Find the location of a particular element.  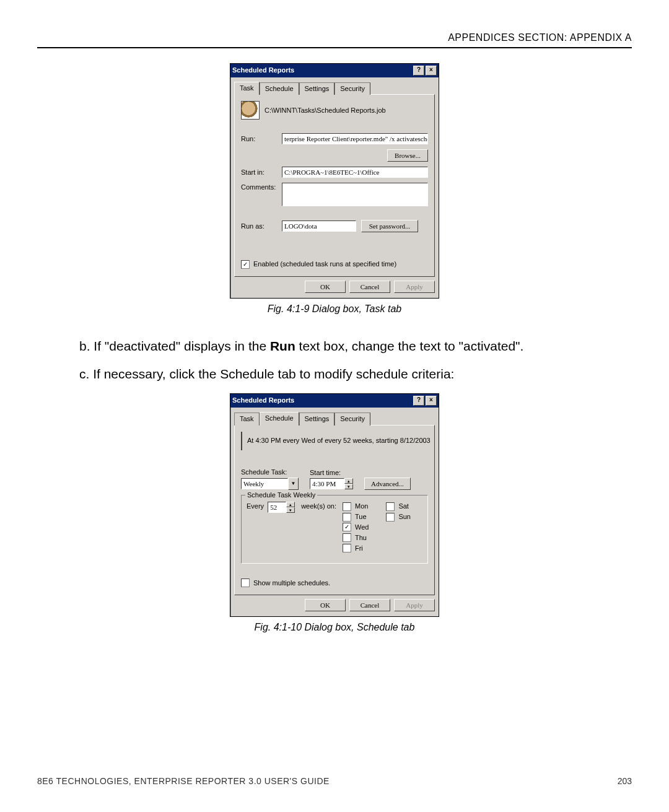

set-password-button: Set password... is located at coordinates (390, 226).